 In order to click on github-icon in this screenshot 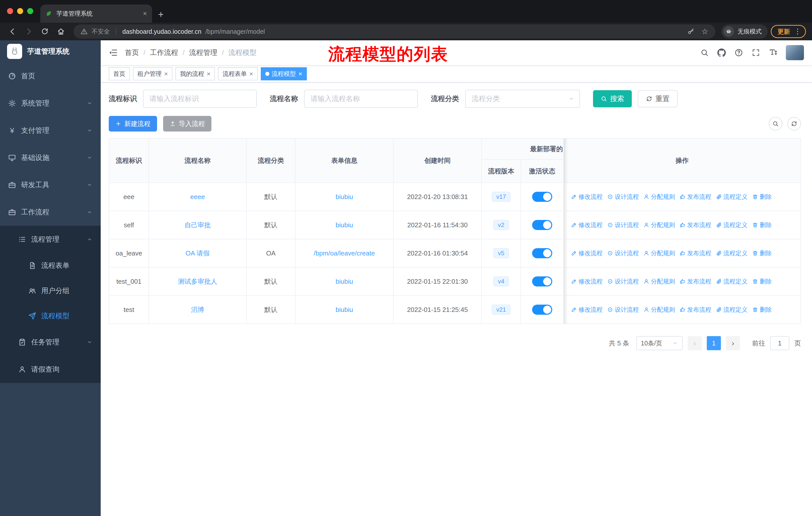, I will do `click(722, 53)`.